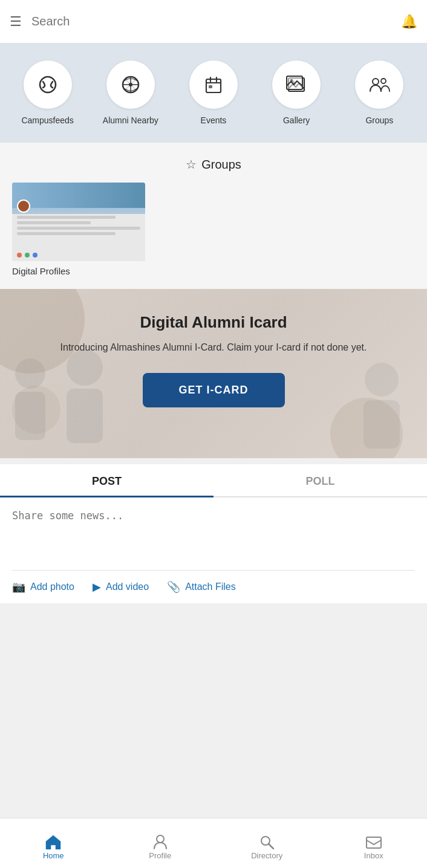 The width and height of the screenshot is (427, 868). What do you see at coordinates (221, 164) in the screenshot?
I see `groups-title-text: Groups` at bounding box center [221, 164].